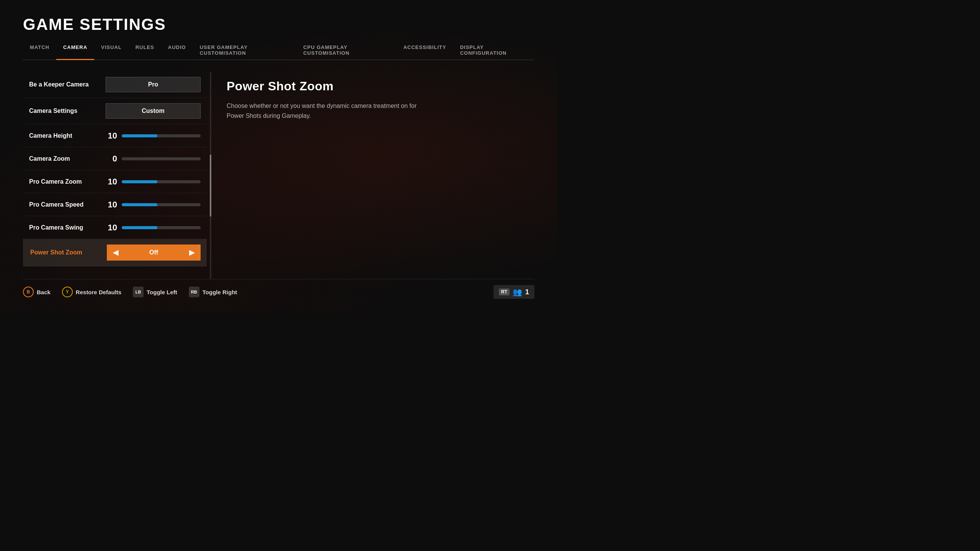 The height and width of the screenshot is (551, 980). I want to click on slider-track-pro-camera-swing, so click(161, 228).